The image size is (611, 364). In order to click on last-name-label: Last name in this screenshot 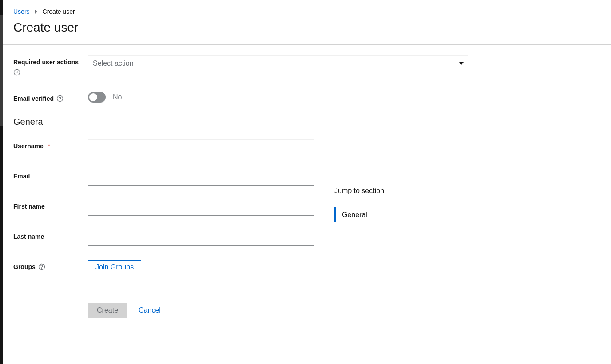, I will do `click(28, 237)`.